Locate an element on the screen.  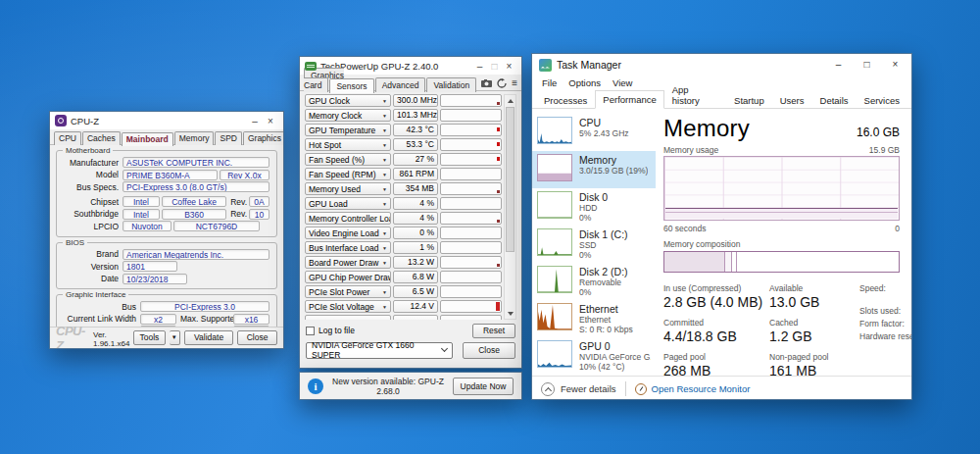
scrollbar is located at coordinates (510, 207).